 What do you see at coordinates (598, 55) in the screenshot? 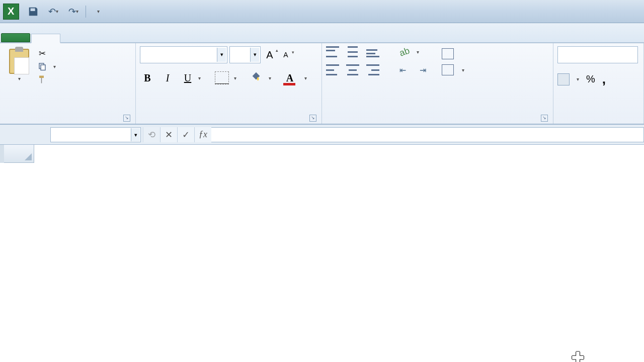
I see `number-format-combo` at bounding box center [598, 55].